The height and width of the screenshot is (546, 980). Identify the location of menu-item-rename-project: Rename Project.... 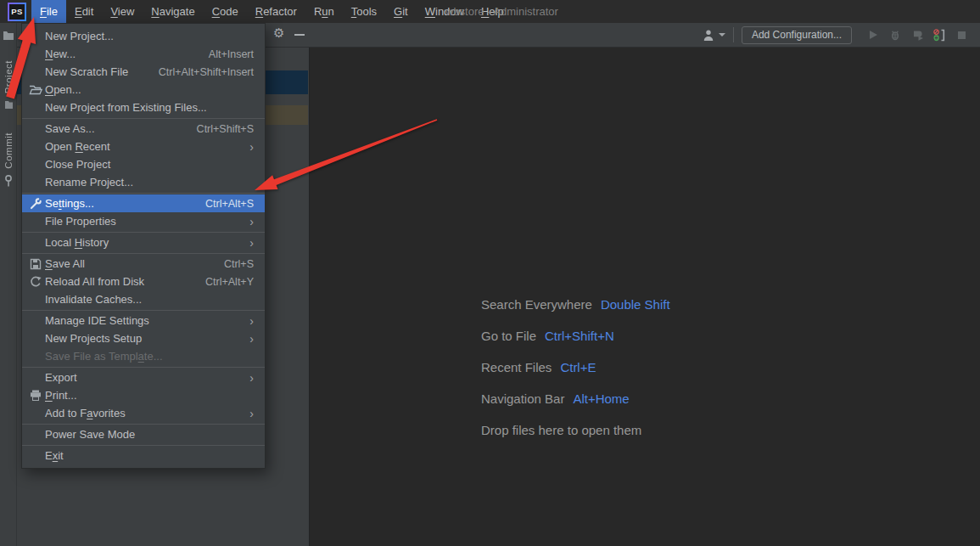
(143, 182).